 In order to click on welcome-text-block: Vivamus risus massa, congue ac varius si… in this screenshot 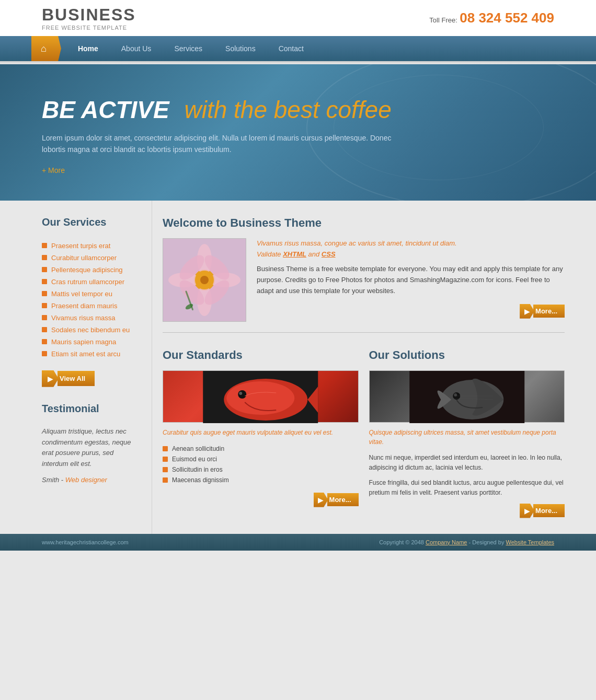, I will do `click(411, 280)`.